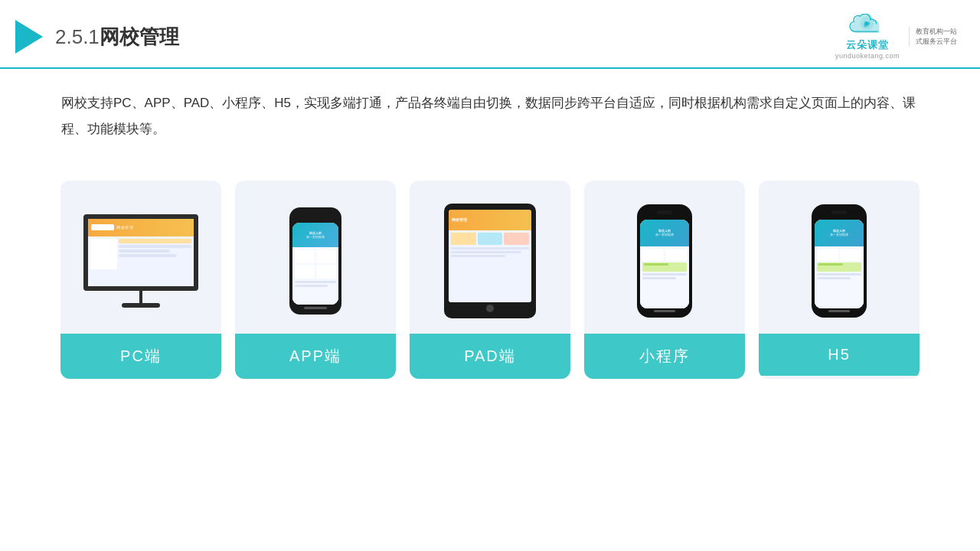  I want to click on h5-phone-notch, so click(839, 213).